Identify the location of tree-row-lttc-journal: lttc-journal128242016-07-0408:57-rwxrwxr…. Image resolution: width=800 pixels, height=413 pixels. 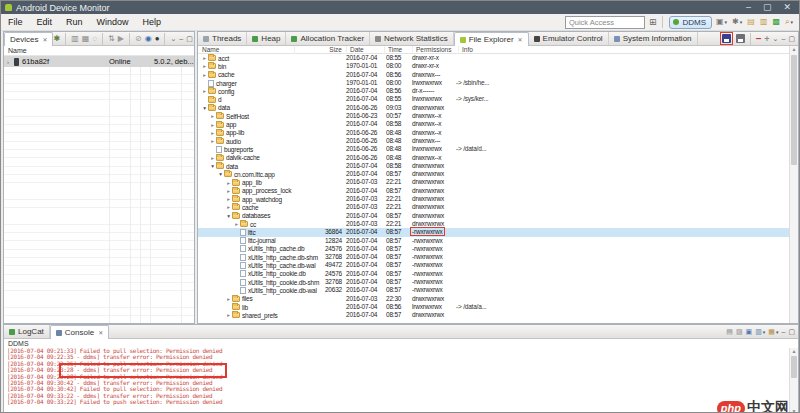
(494, 241).